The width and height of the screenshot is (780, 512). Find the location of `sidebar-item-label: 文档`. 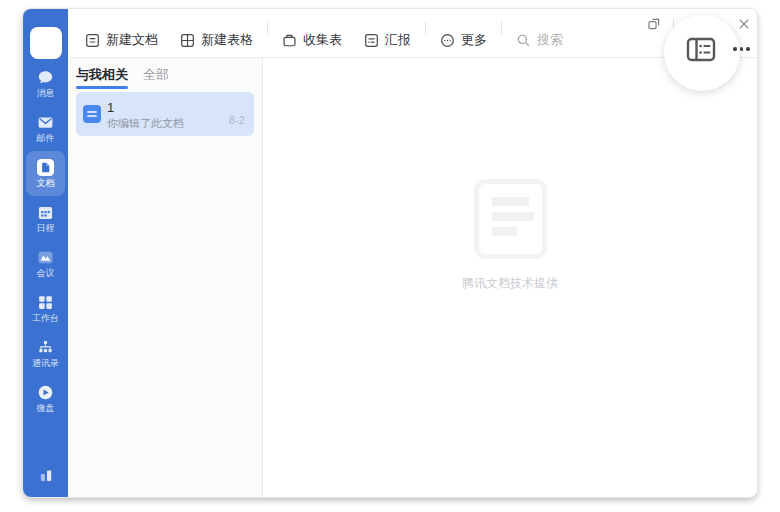

sidebar-item-label: 文档 is located at coordinates (46, 183).